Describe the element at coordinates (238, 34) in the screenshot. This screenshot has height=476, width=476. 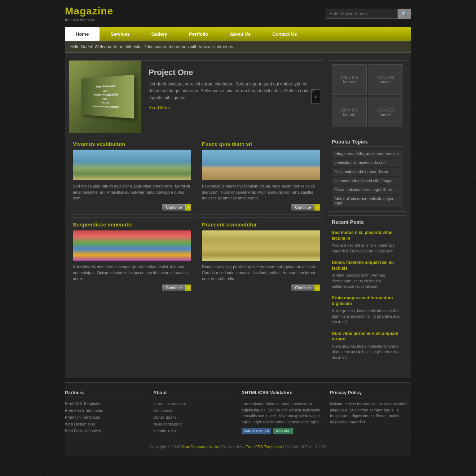
I see `nav-list: Home Services Gallery Portfolio About Us…` at that location.